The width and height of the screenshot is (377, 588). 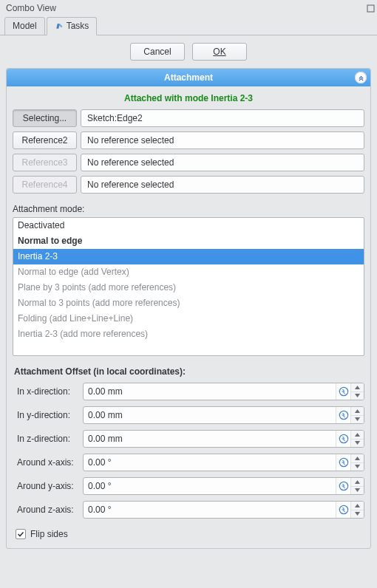 What do you see at coordinates (47, 392) in the screenshot?
I see `offset-label: In x-direction:` at bounding box center [47, 392].